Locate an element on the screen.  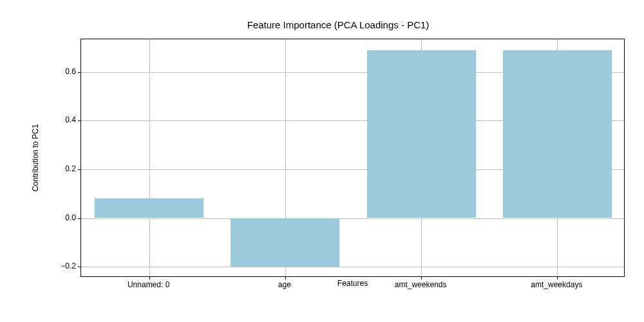
chart-title: Feature Importance (PCA Loadings - PC1) is located at coordinates (338, 24).